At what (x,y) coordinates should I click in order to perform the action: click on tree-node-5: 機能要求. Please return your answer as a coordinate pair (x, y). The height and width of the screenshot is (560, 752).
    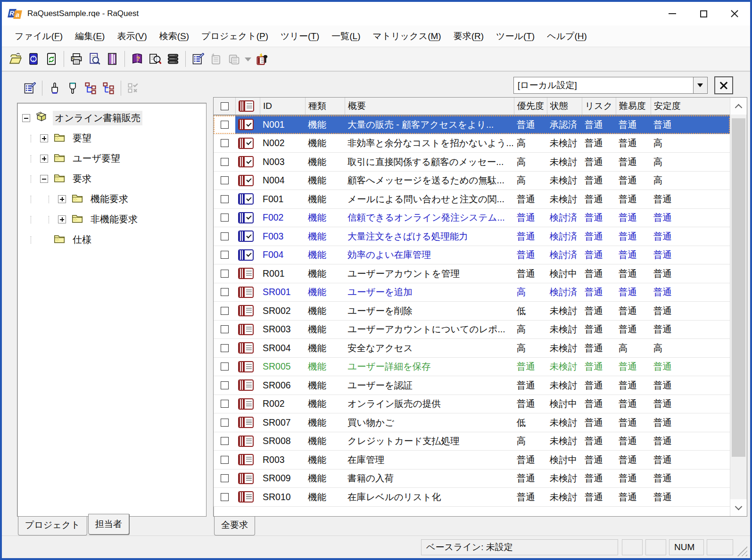
    Looking at the image, I should click on (113, 199).